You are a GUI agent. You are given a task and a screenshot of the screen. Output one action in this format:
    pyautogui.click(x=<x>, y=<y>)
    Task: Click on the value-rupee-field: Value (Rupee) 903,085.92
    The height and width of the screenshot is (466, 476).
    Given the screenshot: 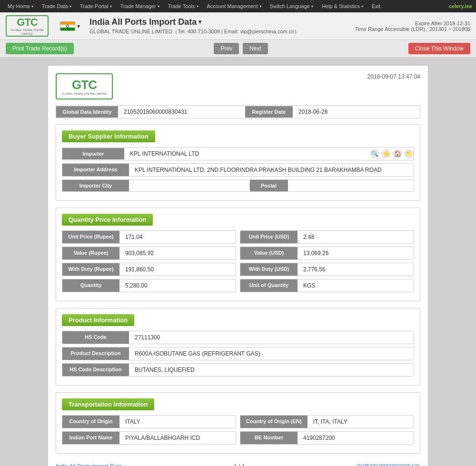 What is the action you would take?
    pyautogui.click(x=149, y=253)
    